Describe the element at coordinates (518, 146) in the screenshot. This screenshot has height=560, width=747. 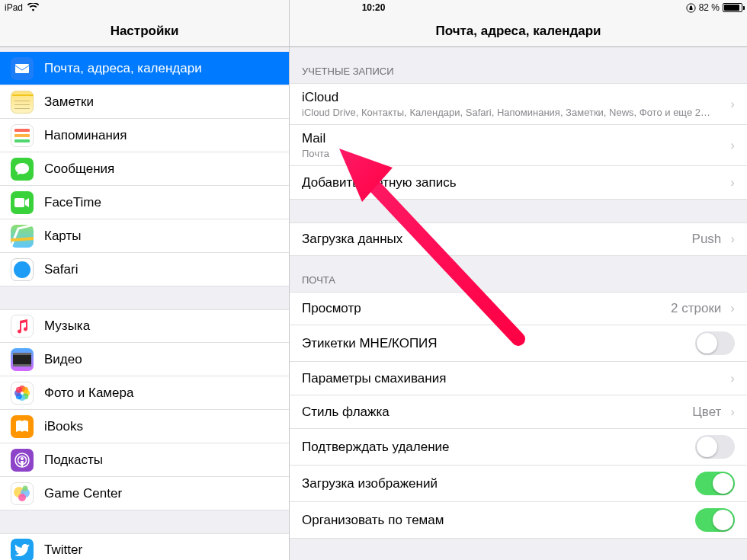
I see `account-row-mail: Mail Почта ›` at that location.